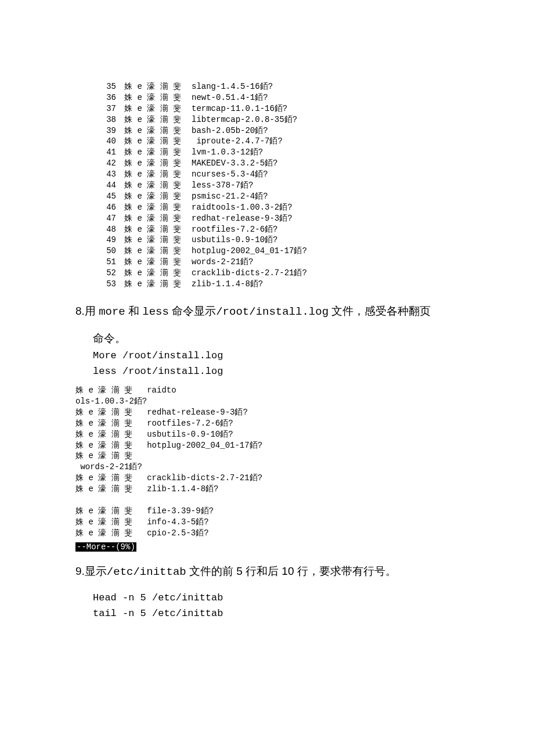 Image resolution: width=534 pixels, height=756 pixels. I want to click on terminal-line: 姝 e 濠 湔 斐 cpio-2.5-3銆?, so click(282, 533).